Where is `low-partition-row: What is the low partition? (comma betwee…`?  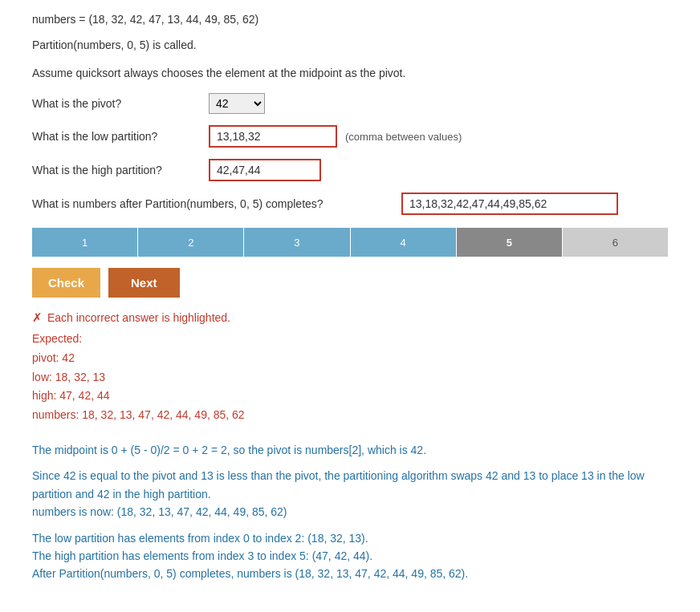 low-partition-row: What is the low partition? (comma betwee… is located at coordinates (350, 136).